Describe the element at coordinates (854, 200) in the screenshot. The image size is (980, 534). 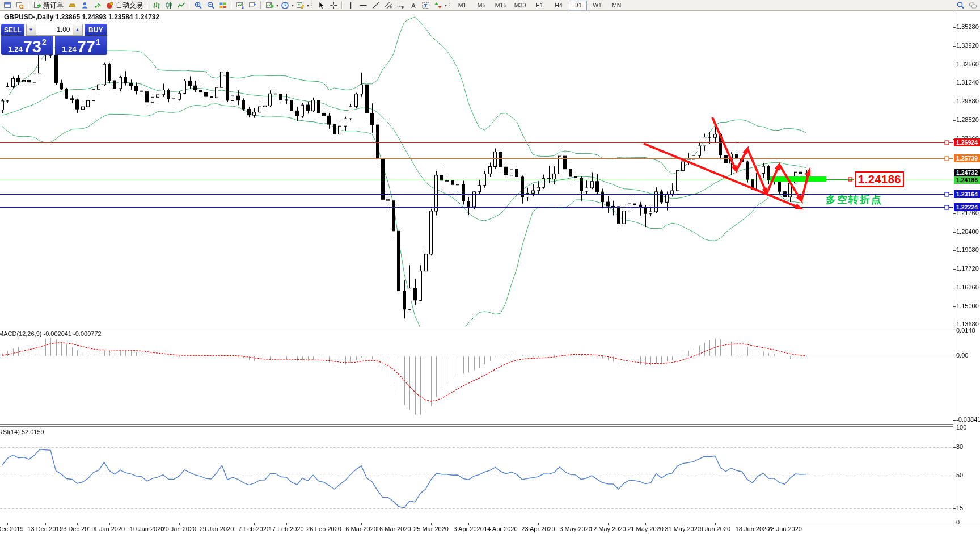
I see `annotation-note-text: 多空转折点` at that location.